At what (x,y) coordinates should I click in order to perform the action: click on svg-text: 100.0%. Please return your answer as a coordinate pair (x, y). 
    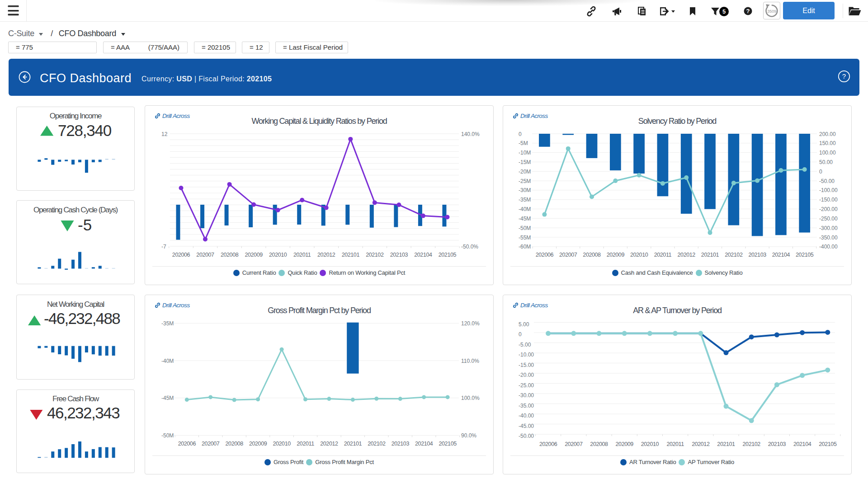
    Looking at the image, I should click on (470, 398).